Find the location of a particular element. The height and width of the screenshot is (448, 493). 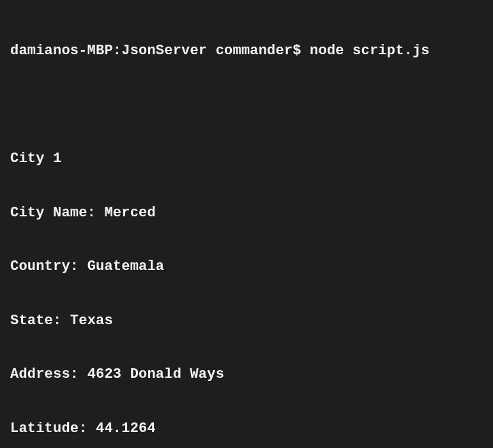

prompt-symbol: $ is located at coordinates (296, 51).